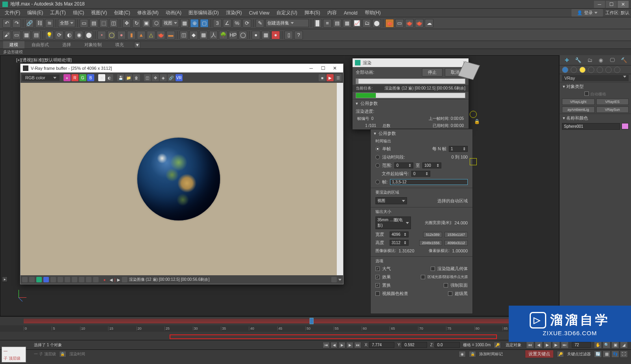  Describe the element at coordinates (94, 23) in the screenshot. I see `select-name-icon: ▤` at that location.